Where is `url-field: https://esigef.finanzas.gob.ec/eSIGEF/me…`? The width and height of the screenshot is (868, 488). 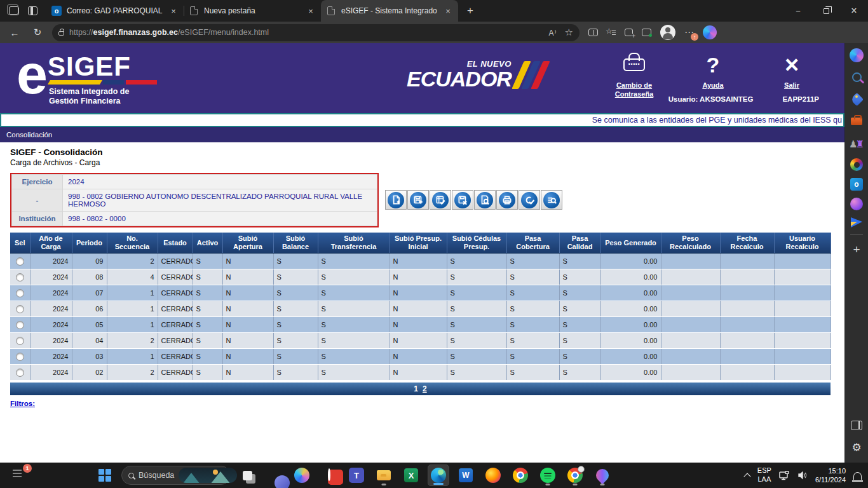
url-field: https://esigef.finanzas.gob.ec/eSIGEF/me… is located at coordinates (316, 33).